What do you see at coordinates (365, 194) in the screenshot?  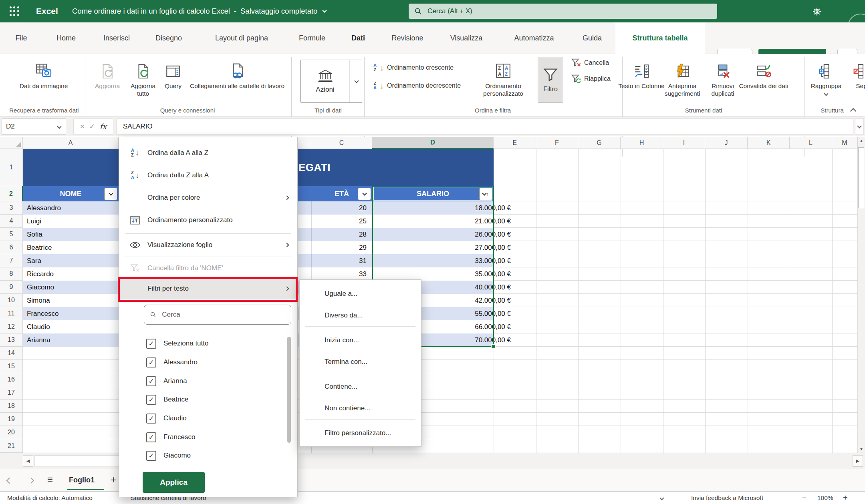 I see `eta-filter-button` at bounding box center [365, 194].